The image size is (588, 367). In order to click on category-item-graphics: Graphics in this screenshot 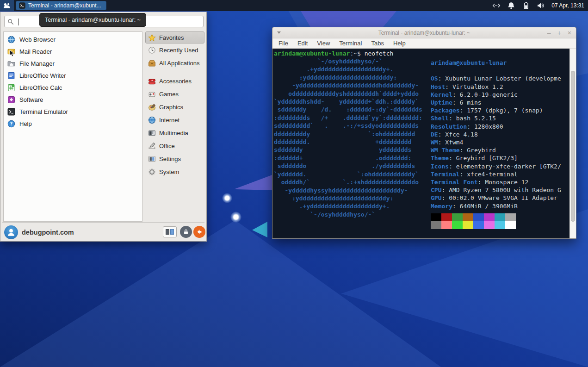, I will do `click(175, 107)`.